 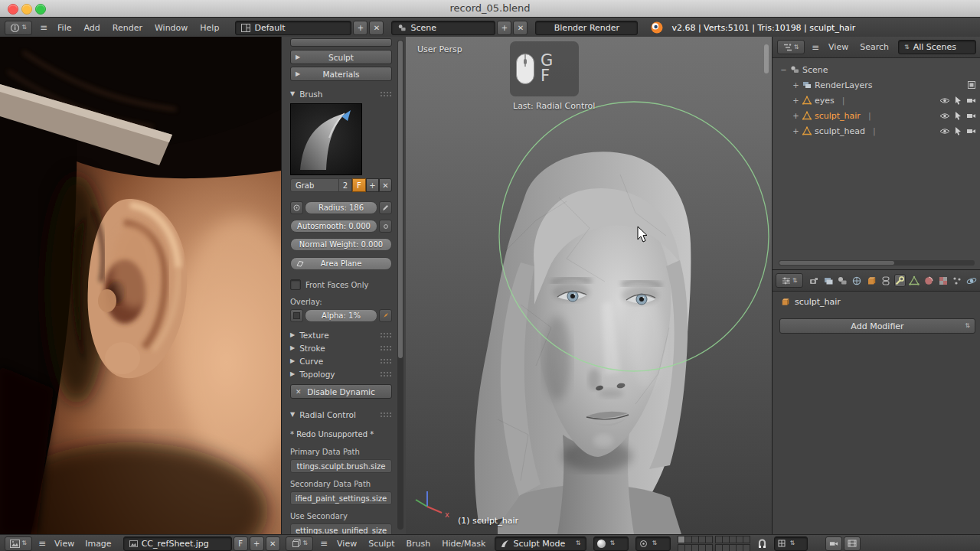 I want to click on radial-control-panel-header: ▼ Radial Control, so click(x=341, y=415).